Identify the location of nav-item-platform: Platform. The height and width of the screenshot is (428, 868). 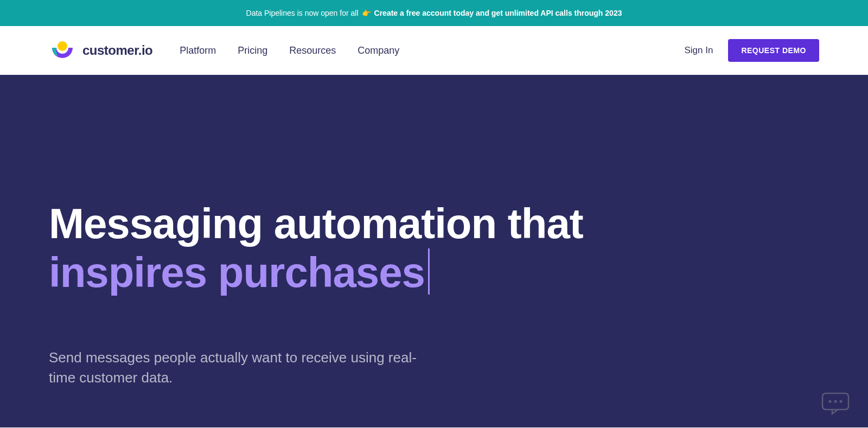
(197, 51).